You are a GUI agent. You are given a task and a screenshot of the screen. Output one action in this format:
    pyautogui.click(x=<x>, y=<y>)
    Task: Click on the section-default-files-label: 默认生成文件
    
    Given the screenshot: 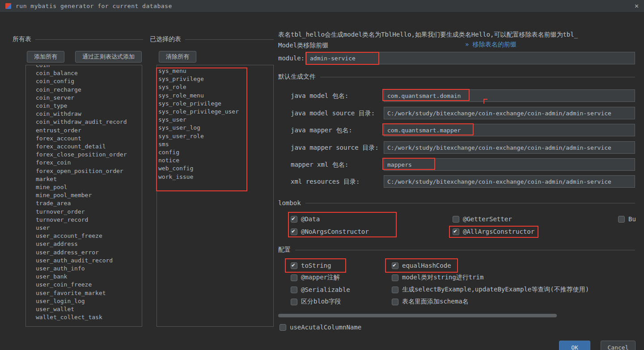 What is the action you would take?
    pyautogui.click(x=297, y=77)
    